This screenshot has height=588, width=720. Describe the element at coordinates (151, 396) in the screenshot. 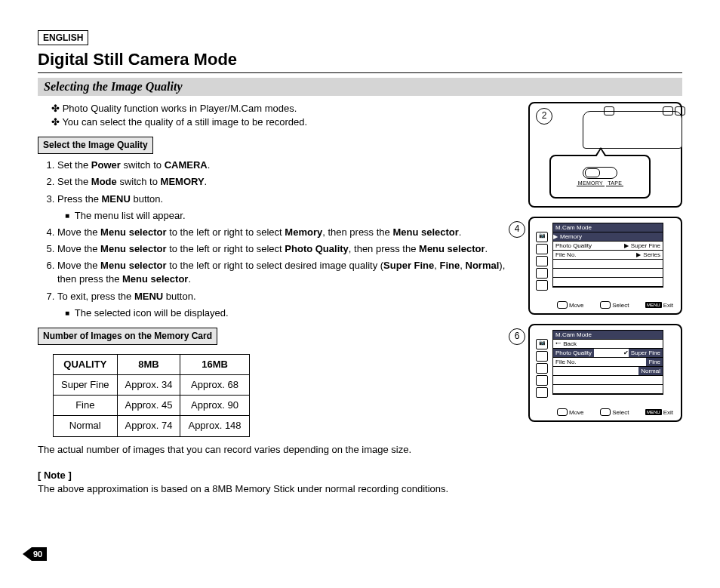

I see `quality-table: QUALITY 8MB 16MB Super FineApprox. 34App…` at that location.